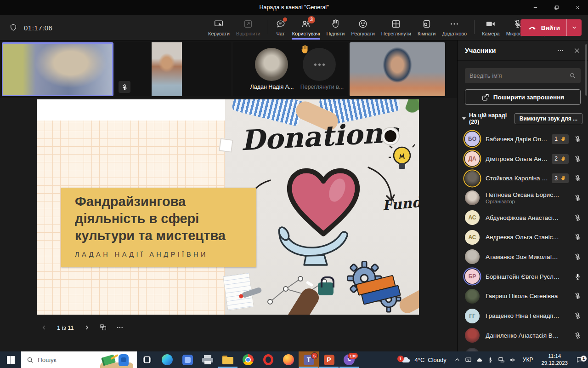 This screenshot has width=588, height=368. What do you see at coordinates (58, 69) in the screenshot?
I see `video-tile-active-speaker` at bounding box center [58, 69].